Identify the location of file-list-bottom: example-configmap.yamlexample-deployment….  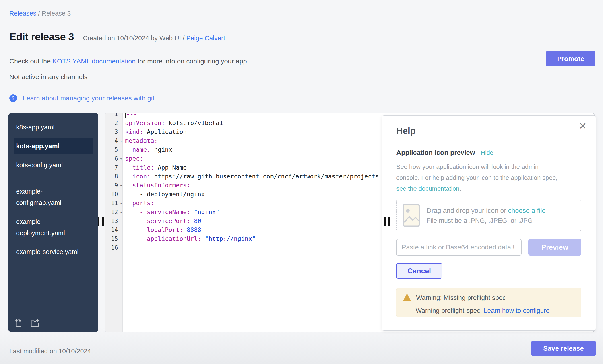
(53, 222).